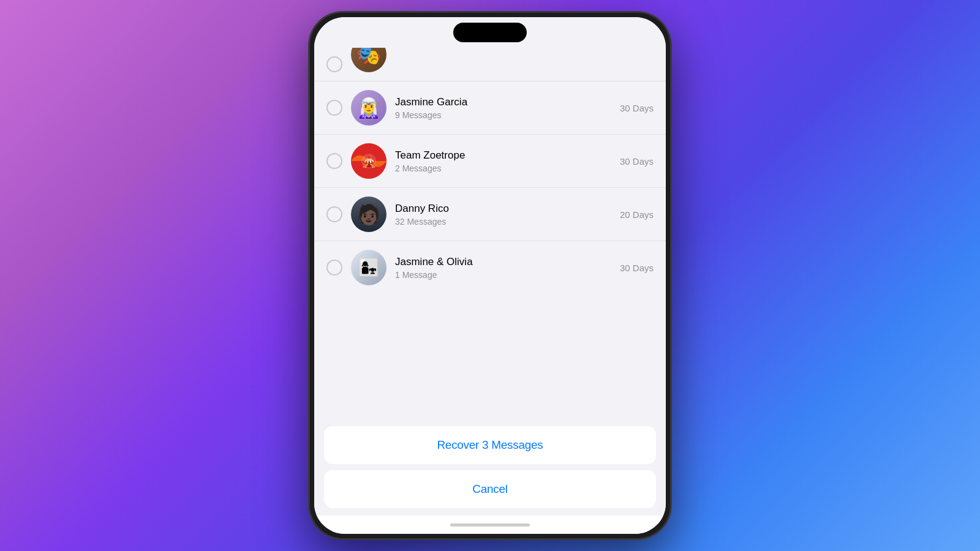  What do you see at coordinates (503, 214) in the screenshot?
I see `info-danny-rico: Danny Rico 32 Messages` at bounding box center [503, 214].